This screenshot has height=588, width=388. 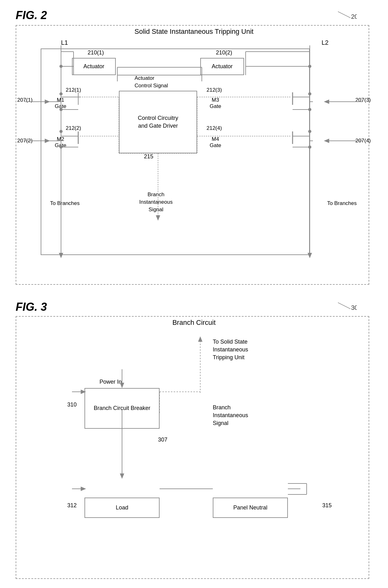 I want to click on m4-gate-label: M4Gate, so click(x=215, y=142).